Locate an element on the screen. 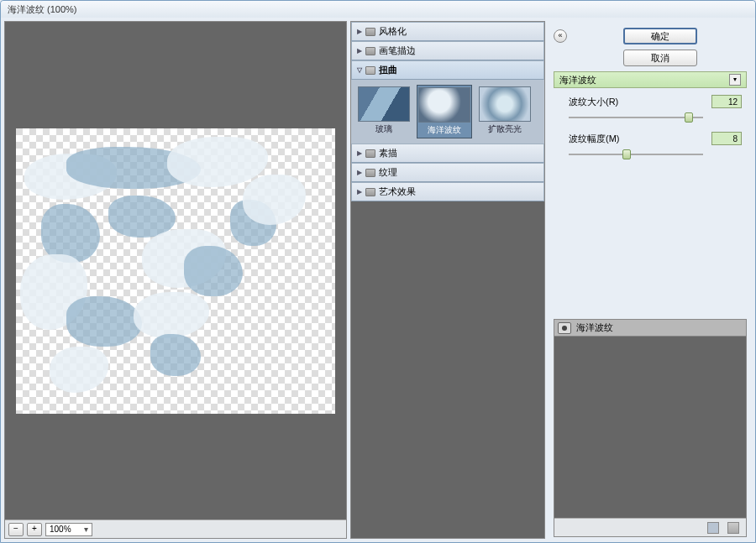 The width and height of the screenshot is (756, 543). button-column: 确定 取消 is located at coordinates (660, 47).